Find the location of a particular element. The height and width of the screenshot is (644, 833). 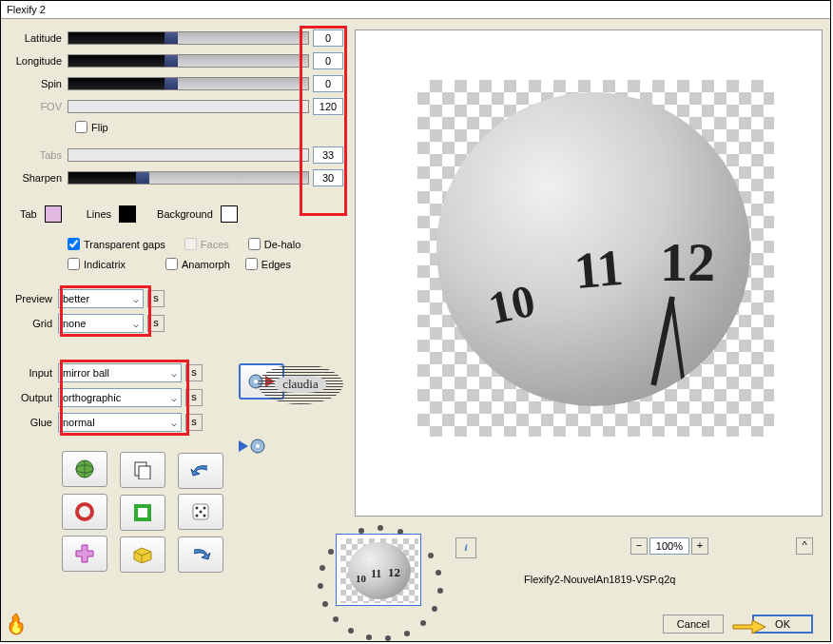

output-s-btn: s is located at coordinates (194, 398).